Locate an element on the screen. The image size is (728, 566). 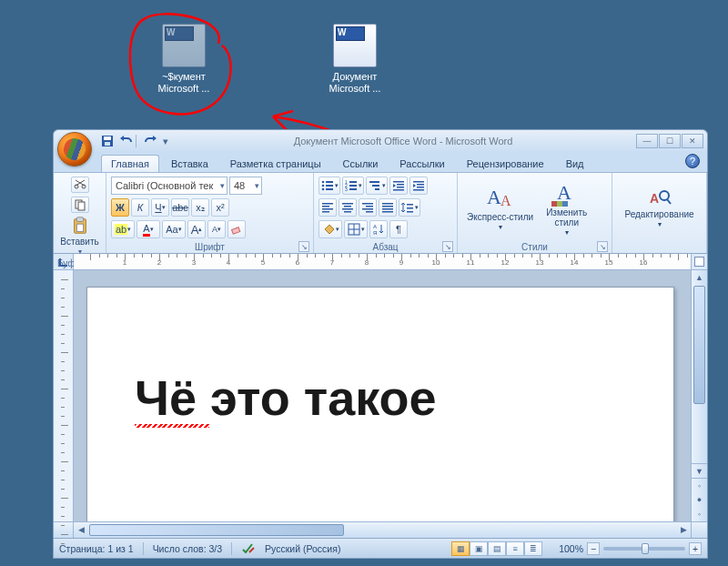
font-size-combo: 48 is located at coordinates (246, 186).